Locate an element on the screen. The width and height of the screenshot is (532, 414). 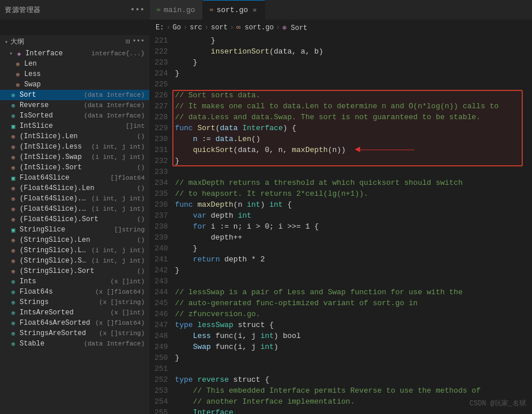
float64slice-len-icon: ⊕ is located at coordinates (13, 189).